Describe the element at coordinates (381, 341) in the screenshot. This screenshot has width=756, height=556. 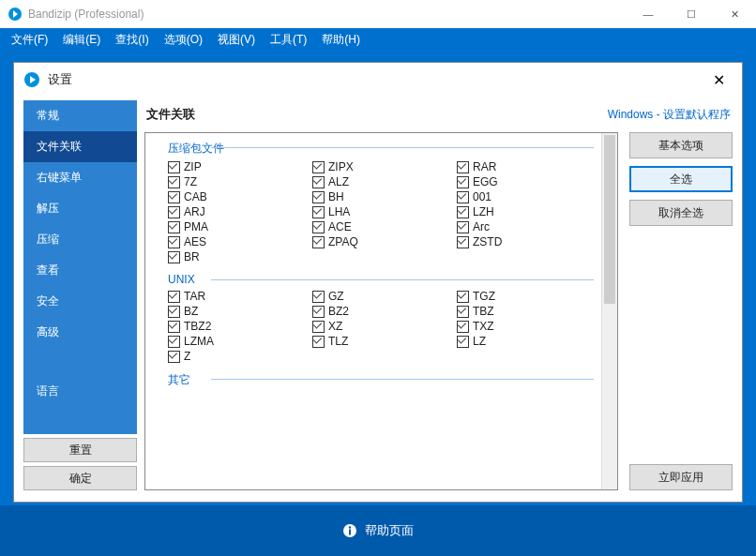
I see `file-type-checkbox: TLZ` at that location.